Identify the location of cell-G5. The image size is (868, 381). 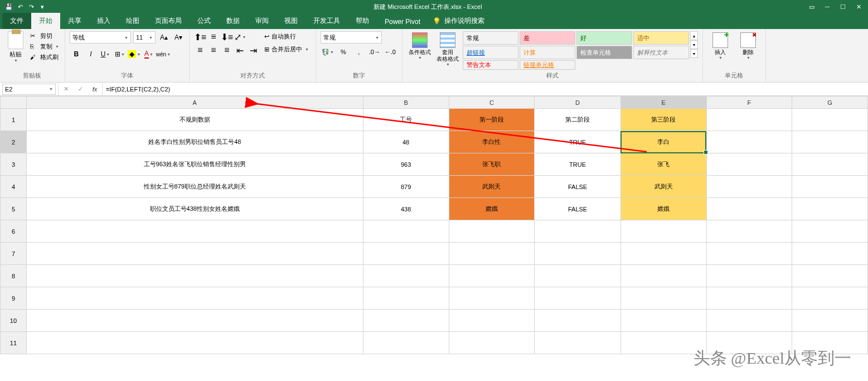
(830, 209).